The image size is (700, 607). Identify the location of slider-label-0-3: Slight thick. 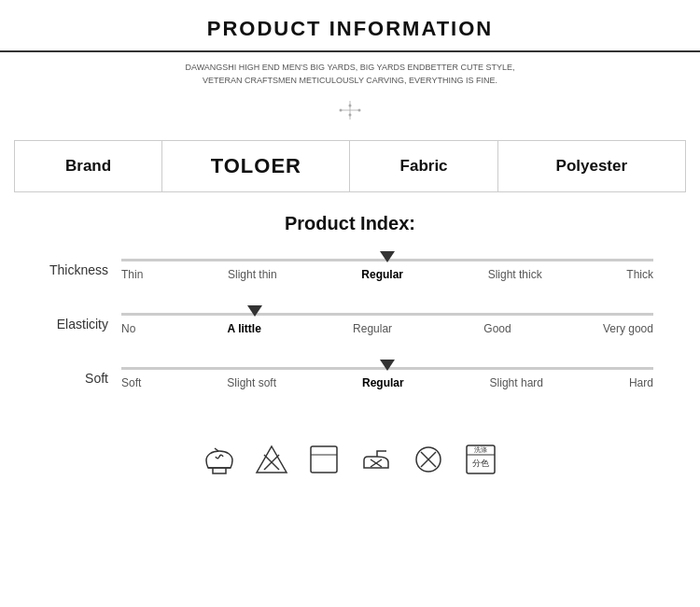
(515, 275).